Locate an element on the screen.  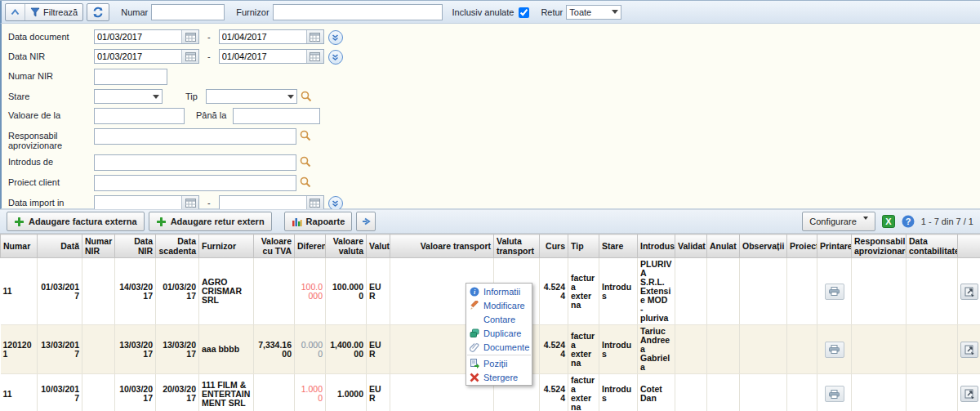
column-header-observatii: Observații is located at coordinates (764, 247).